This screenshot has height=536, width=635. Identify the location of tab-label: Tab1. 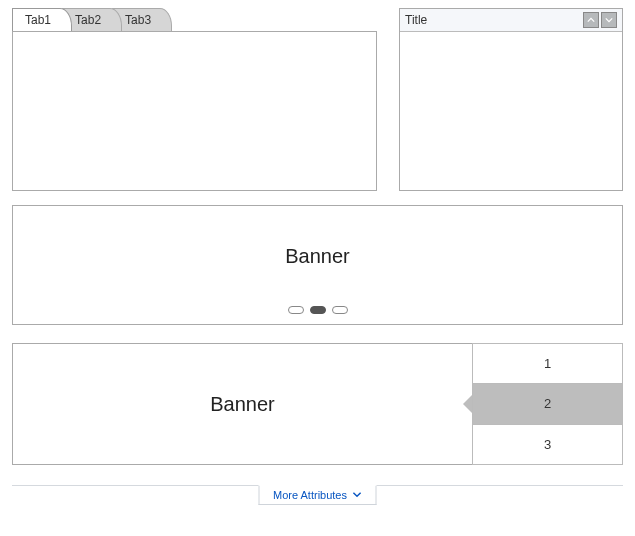
(38, 20).